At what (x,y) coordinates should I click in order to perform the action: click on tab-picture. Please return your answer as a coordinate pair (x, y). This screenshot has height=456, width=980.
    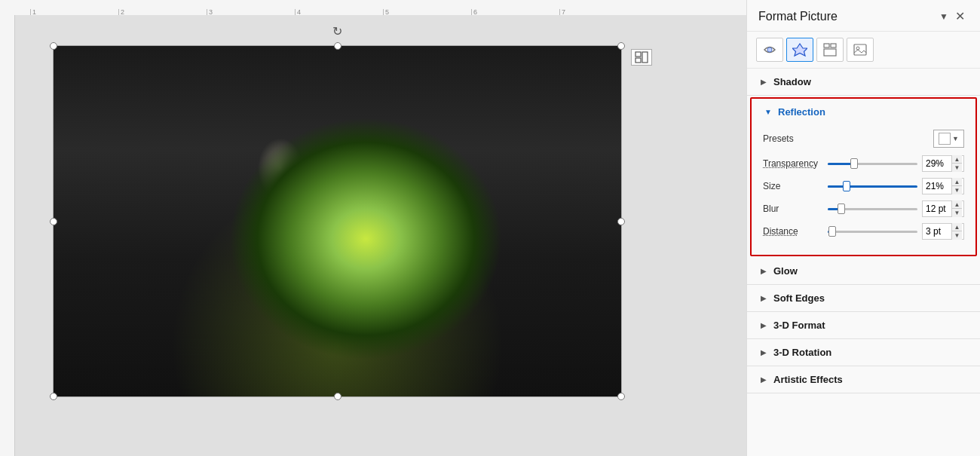
    Looking at the image, I should click on (860, 50).